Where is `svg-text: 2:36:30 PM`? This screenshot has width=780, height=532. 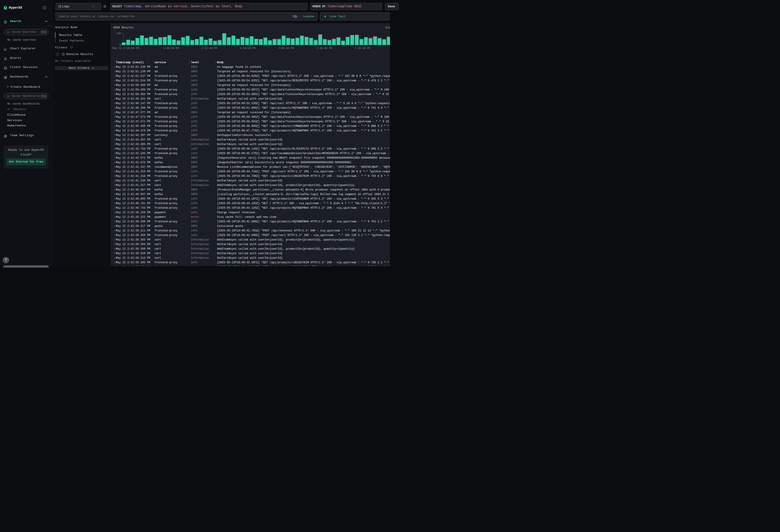 svg-text: 2:36:30 PM is located at coordinates (286, 48).